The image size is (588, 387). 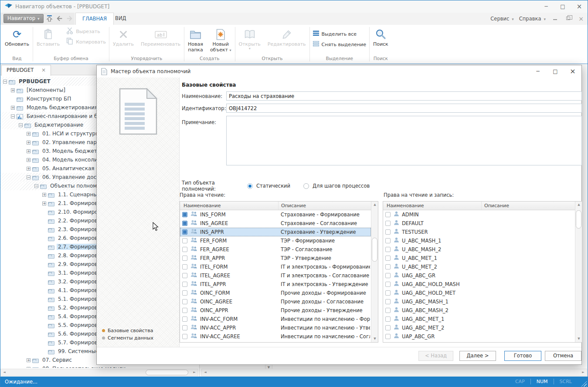 What do you see at coordinates (275, 319) in the screenshot?
I see `permission-row: INV-ACC_FORM Инвестиции по начислению - …` at bounding box center [275, 319].